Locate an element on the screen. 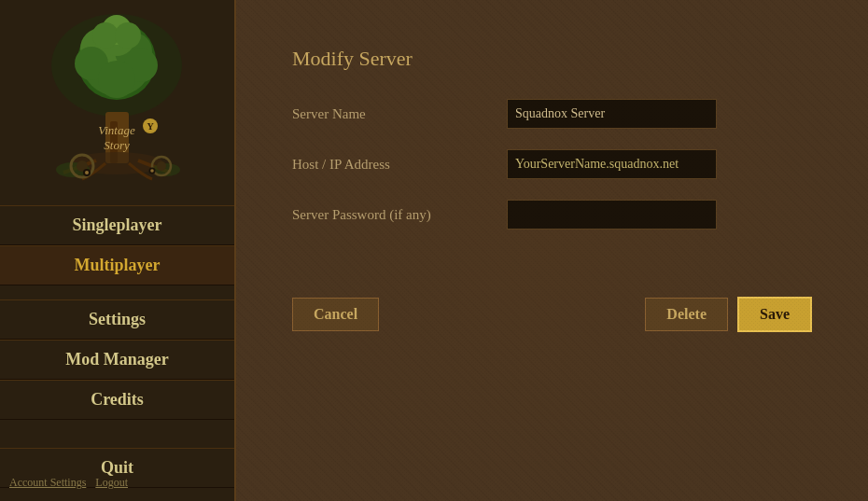 This screenshot has width=868, height=501. form-title: Modify Server is located at coordinates (553, 59).